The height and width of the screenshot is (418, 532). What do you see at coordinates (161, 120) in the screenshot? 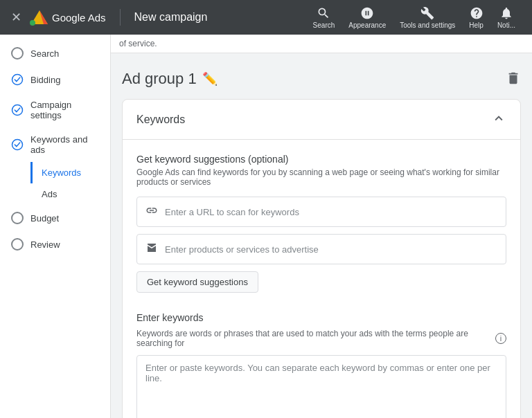
I see `keywords-card-title: Keywords` at bounding box center [161, 120].